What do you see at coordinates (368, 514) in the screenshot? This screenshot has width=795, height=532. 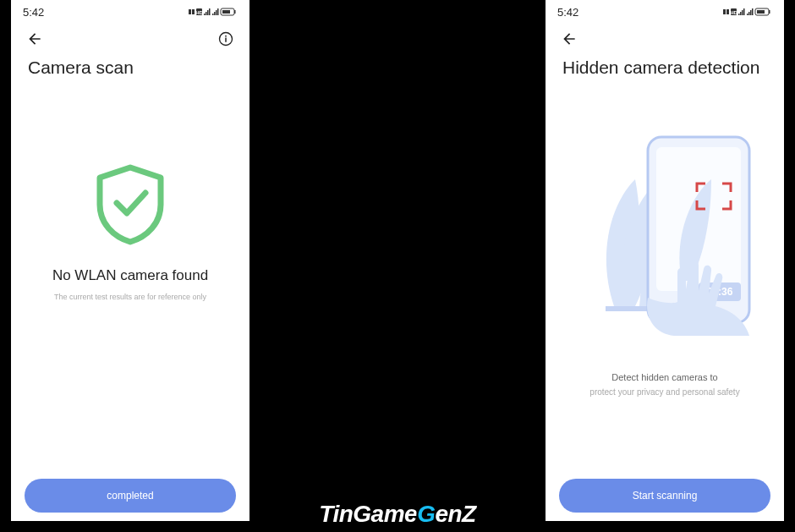 I see `watermark-part1: TinGame` at bounding box center [368, 514].